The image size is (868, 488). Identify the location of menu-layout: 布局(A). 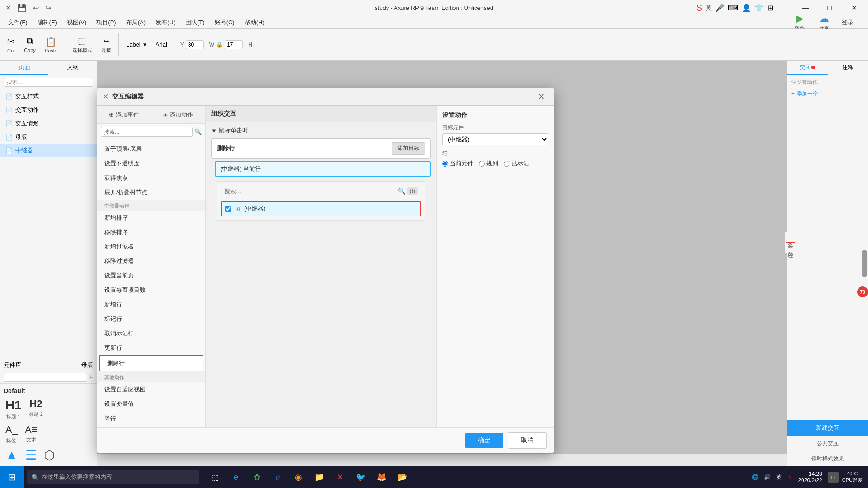
(136, 23).